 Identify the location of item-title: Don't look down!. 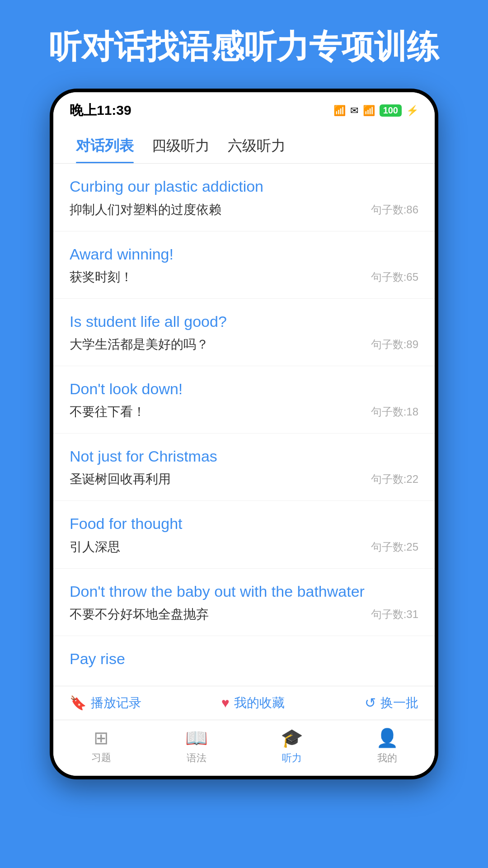
(244, 389).